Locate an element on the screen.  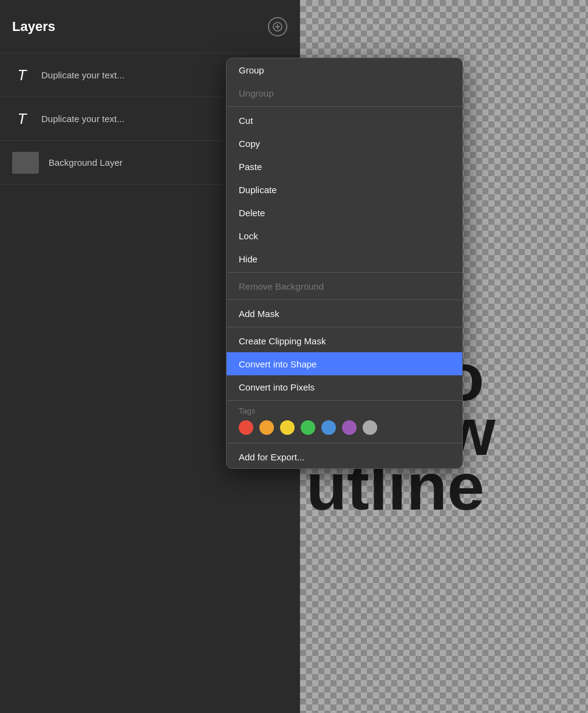
menu-item-cut: Cut is located at coordinates (344, 120).